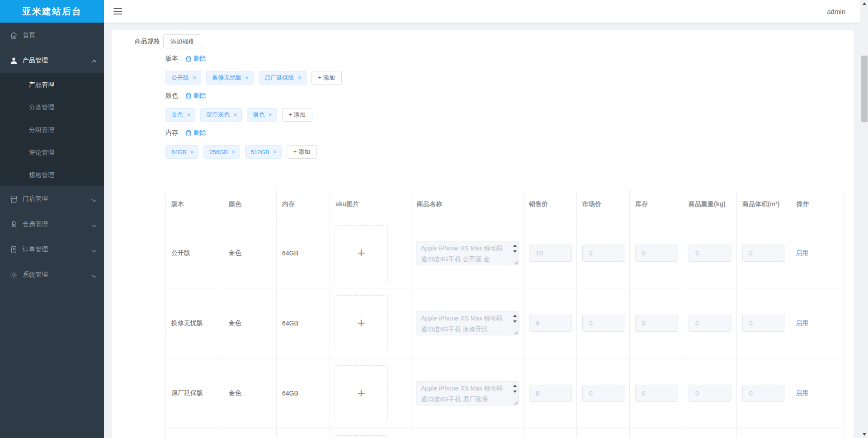 Image resolution: width=868 pixels, height=438 pixels. I want to click on spec-tag: 金色×, so click(180, 115).